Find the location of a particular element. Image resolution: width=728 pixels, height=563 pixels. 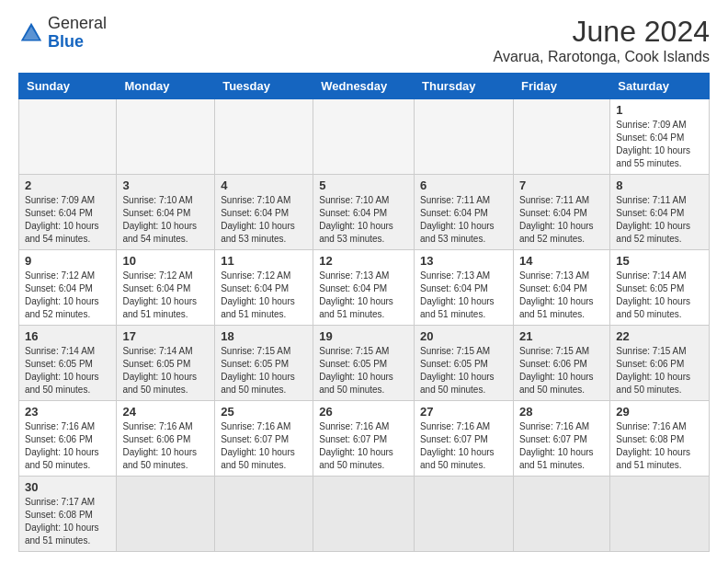

calendar-cell: 9Sunrise: 7:12 AM Sunset: 6:04 PM Daylig… is located at coordinates (68, 288).